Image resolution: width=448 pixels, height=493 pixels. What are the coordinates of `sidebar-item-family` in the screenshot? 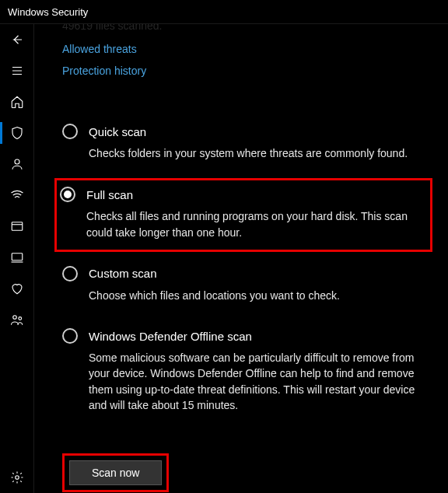 It's located at (17, 320).